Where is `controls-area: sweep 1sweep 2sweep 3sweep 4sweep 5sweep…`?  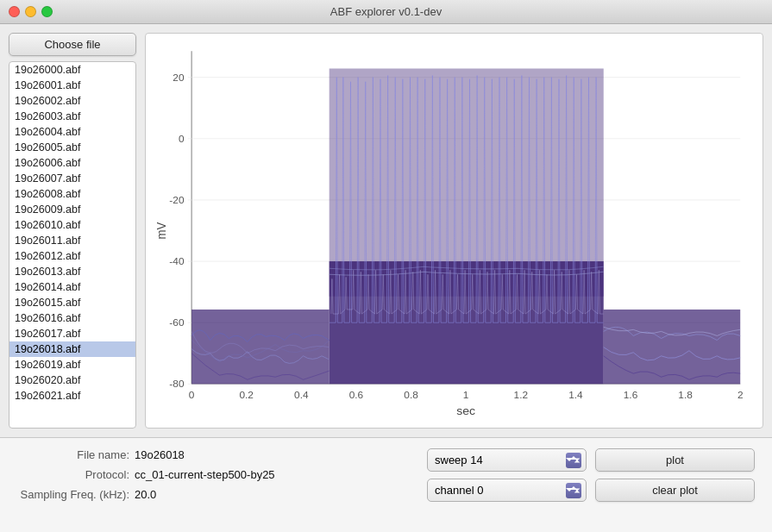 controls-area: sweep 1sweep 2sweep 3sweep 4sweep 5sweep… is located at coordinates (591, 475).